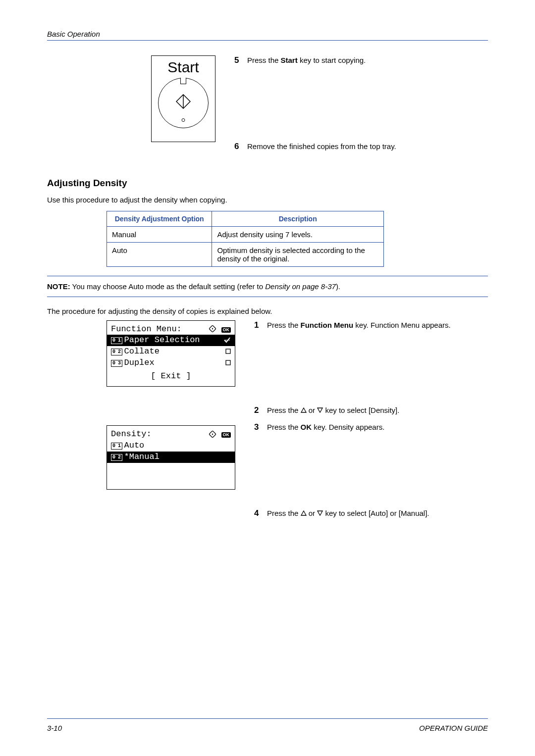  I want to click on intro-text: Use this procedure to adjust the density…, so click(268, 200).